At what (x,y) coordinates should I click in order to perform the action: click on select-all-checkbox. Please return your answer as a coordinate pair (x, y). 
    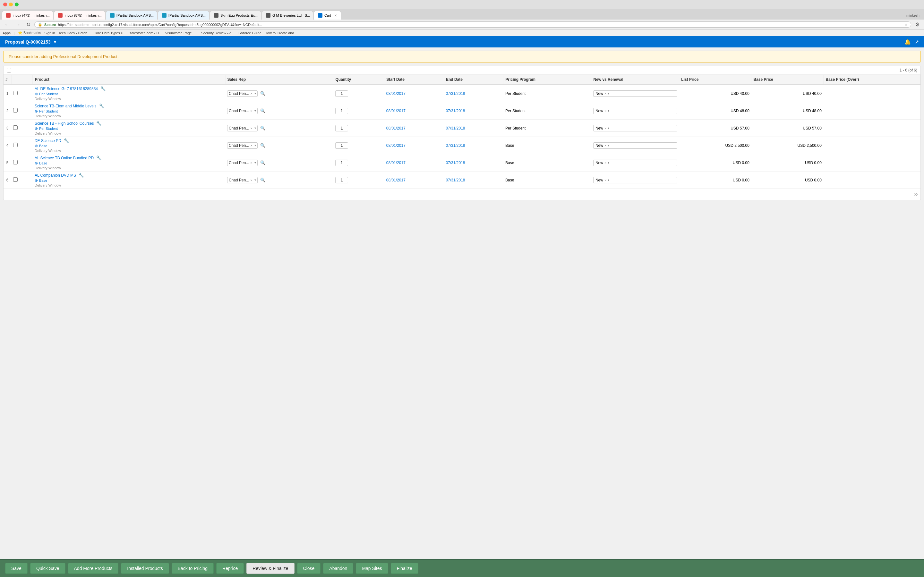
    Looking at the image, I should click on (9, 70).